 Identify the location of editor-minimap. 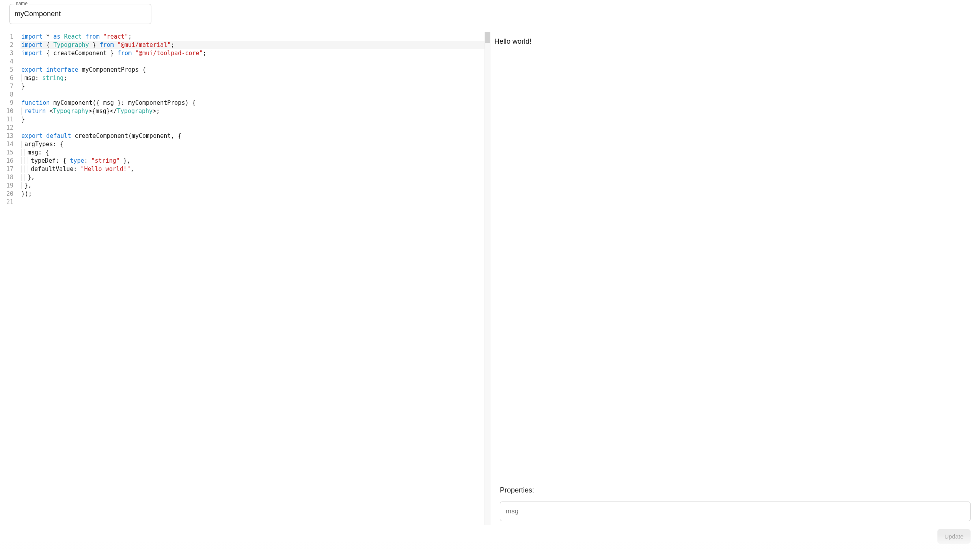
(487, 279).